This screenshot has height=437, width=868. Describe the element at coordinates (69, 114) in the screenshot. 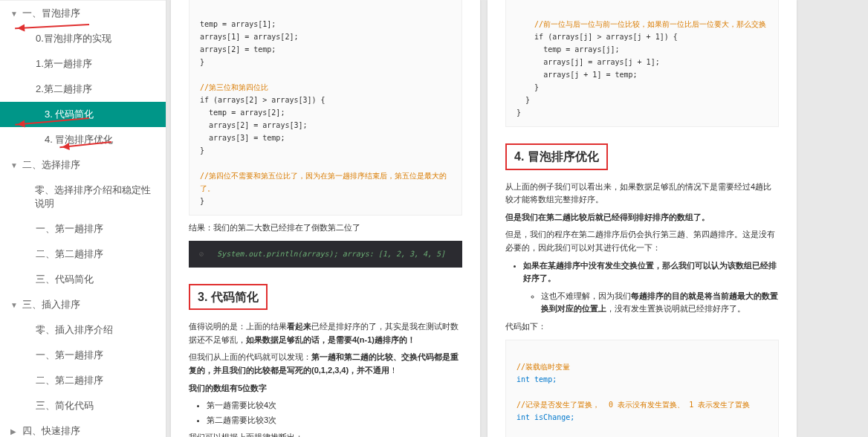

I see `toc-item-label: 3. 代码简化` at that location.